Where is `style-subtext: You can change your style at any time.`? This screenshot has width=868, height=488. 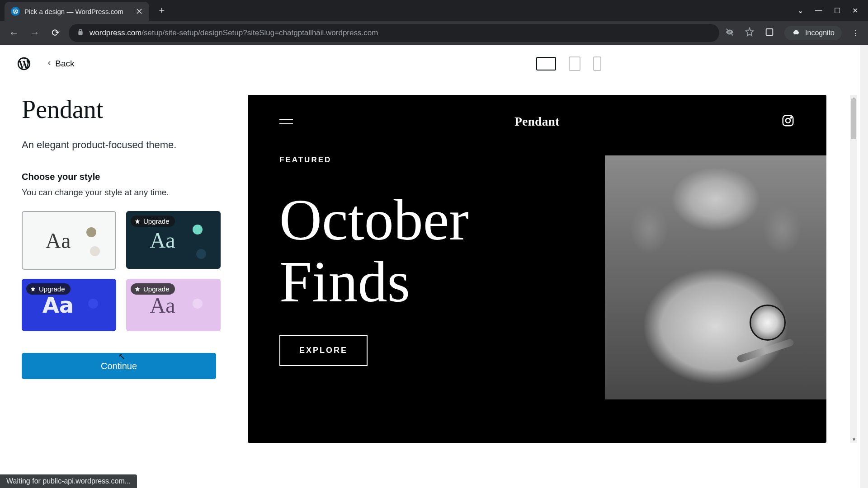
style-subtext: You can change your style at any time. is located at coordinates (121, 192).